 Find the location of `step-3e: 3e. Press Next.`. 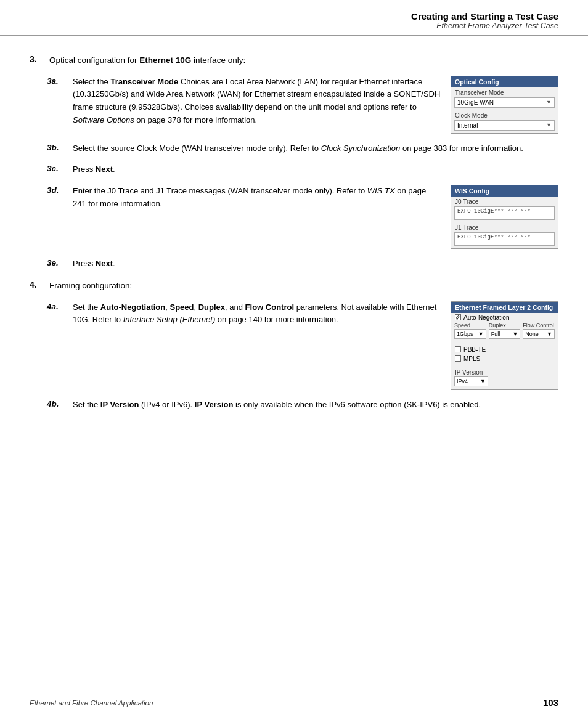

step-3e: 3e. Press Next. is located at coordinates (303, 264).